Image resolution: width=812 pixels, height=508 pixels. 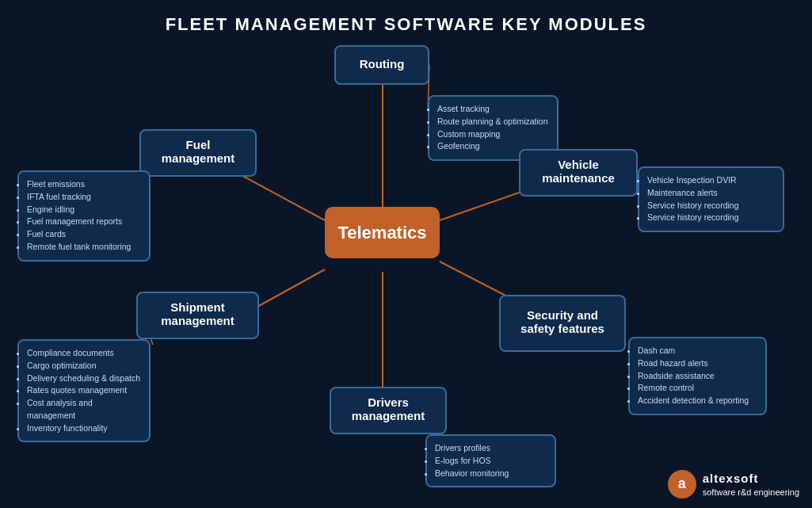 I want to click on module-security-details: Dash cam Road hazard alerts Roadside ass…, so click(x=697, y=376).